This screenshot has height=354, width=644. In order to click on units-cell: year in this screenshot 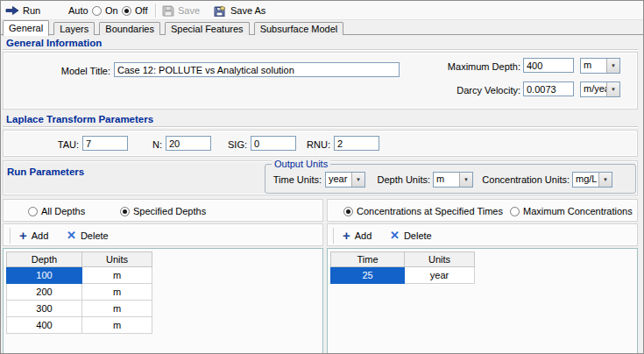, I will do `click(440, 275)`.